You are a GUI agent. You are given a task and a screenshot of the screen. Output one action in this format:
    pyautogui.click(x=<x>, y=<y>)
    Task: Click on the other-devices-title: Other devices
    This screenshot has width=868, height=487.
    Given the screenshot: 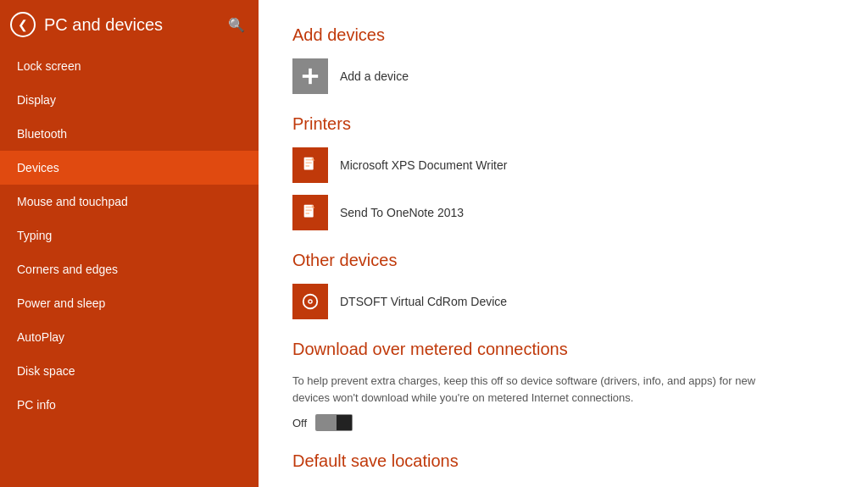 What is the action you would take?
    pyautogui.click(x=563, y=261)
    